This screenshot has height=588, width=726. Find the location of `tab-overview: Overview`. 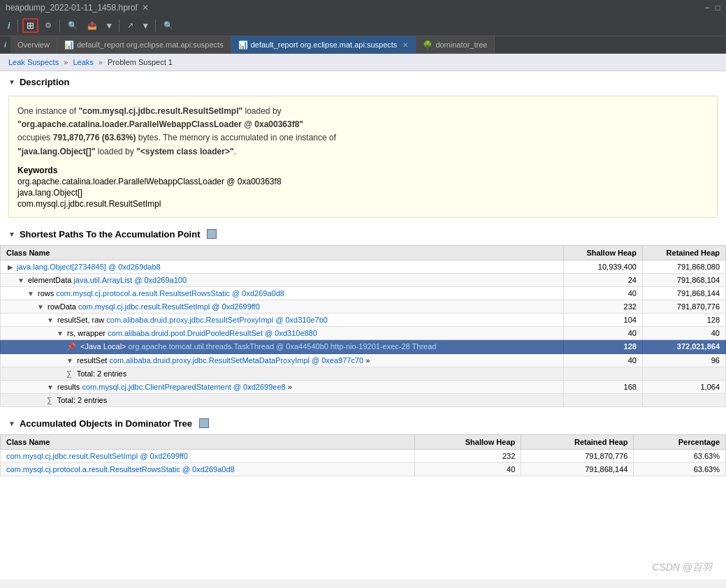

tab-overview: Overview is located at coordinates (34, 45).